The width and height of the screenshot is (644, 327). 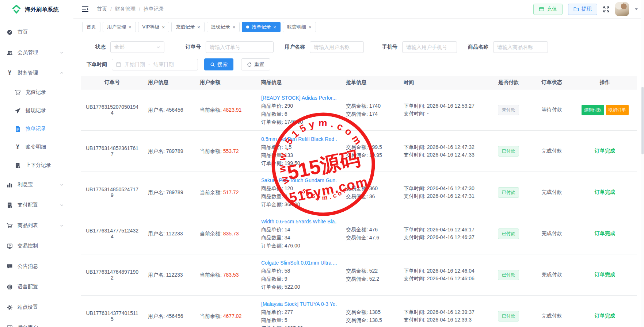 What do you see at coordinates (443, 237) in the screenshot?
I see `pay-time: 支付时间: 2026-04-16 12:46:37` at bounding box center [443, 237].